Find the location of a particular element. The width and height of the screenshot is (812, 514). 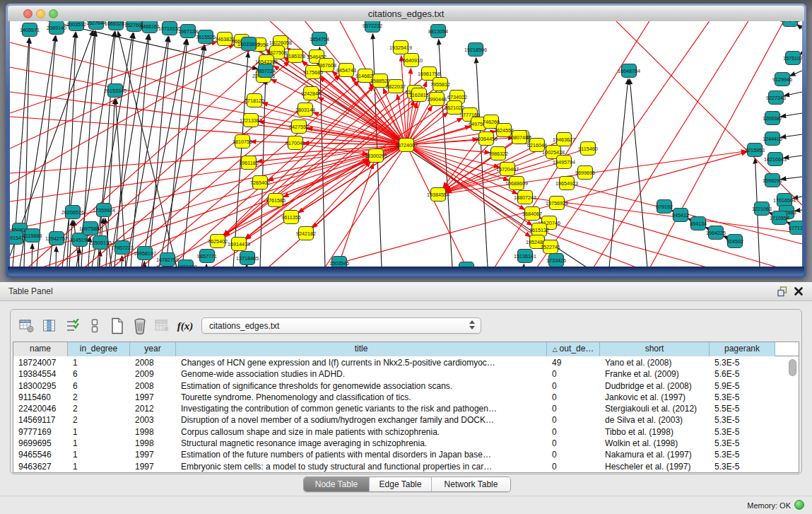

network-node: 16640910 is located at coordinates (411, 61).